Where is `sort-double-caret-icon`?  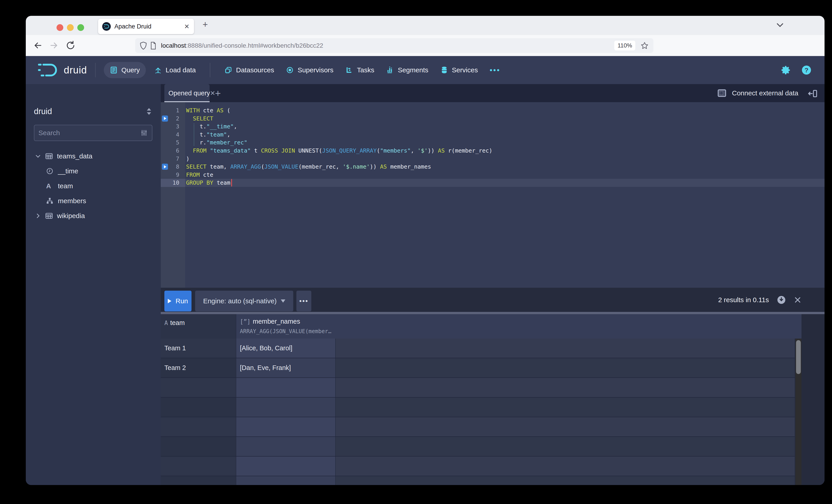 sort-double-caret-icon is located at coordinates (149, 111).